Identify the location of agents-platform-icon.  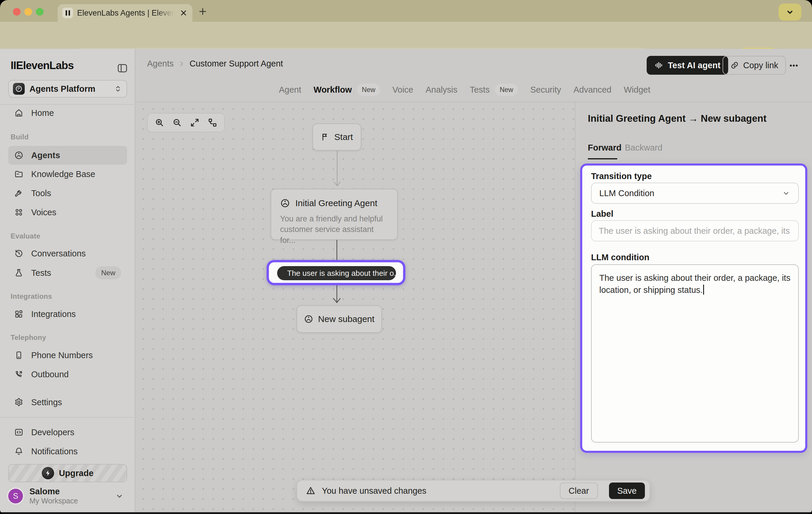
(19, 89).